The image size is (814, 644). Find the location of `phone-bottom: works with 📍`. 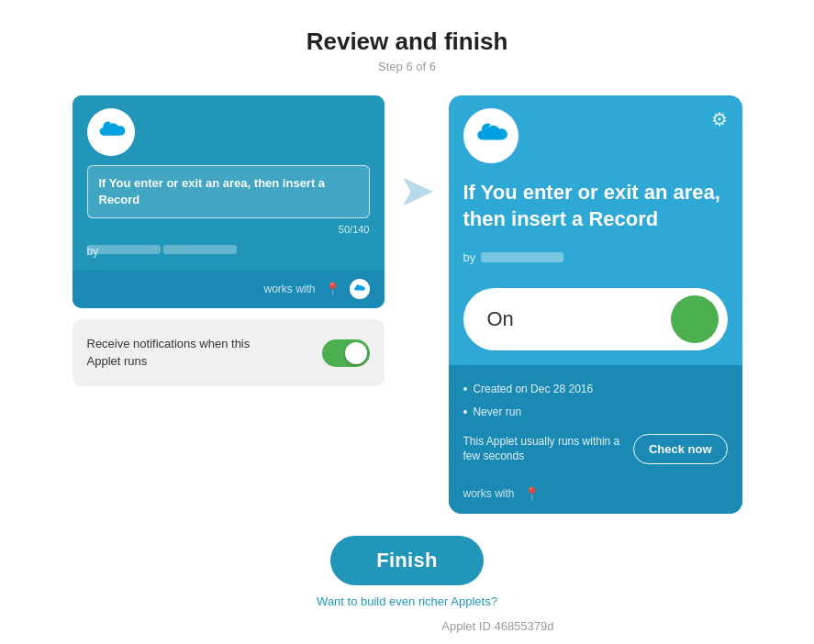

phone-bottom: works with 📍 is located at coordinates (596, 495).